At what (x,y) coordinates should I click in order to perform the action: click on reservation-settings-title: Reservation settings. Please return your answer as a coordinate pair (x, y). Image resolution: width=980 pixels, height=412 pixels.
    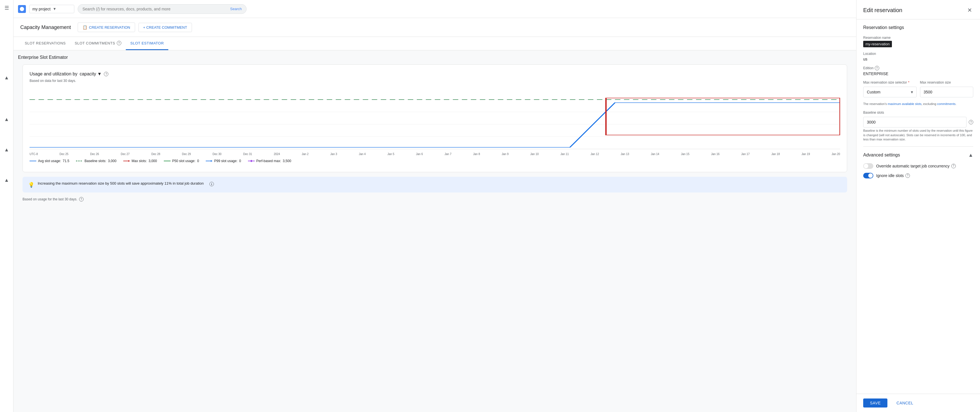
    Looking at the image, I should click on (918, 27).